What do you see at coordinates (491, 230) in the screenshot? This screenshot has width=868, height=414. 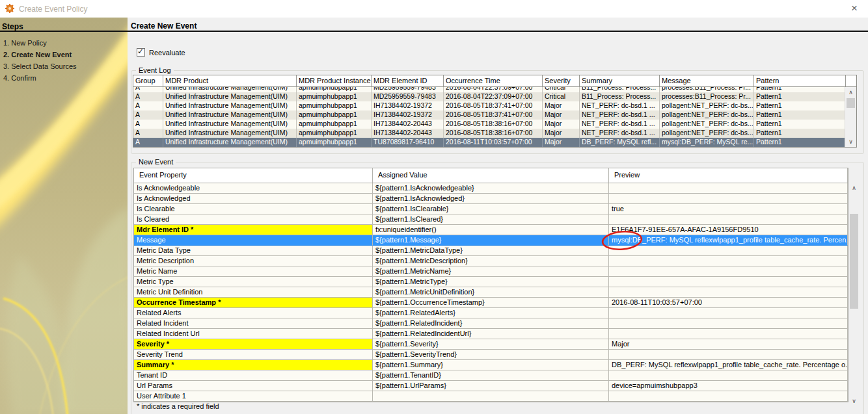 I see `assigned-value-cell: fx:uniqueidentifier()` at bounding box center [491, 230].